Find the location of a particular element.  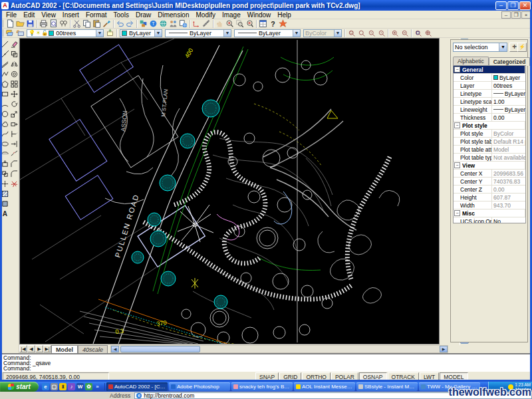

menu-tools: Tools is located at coordinates (121, 15).